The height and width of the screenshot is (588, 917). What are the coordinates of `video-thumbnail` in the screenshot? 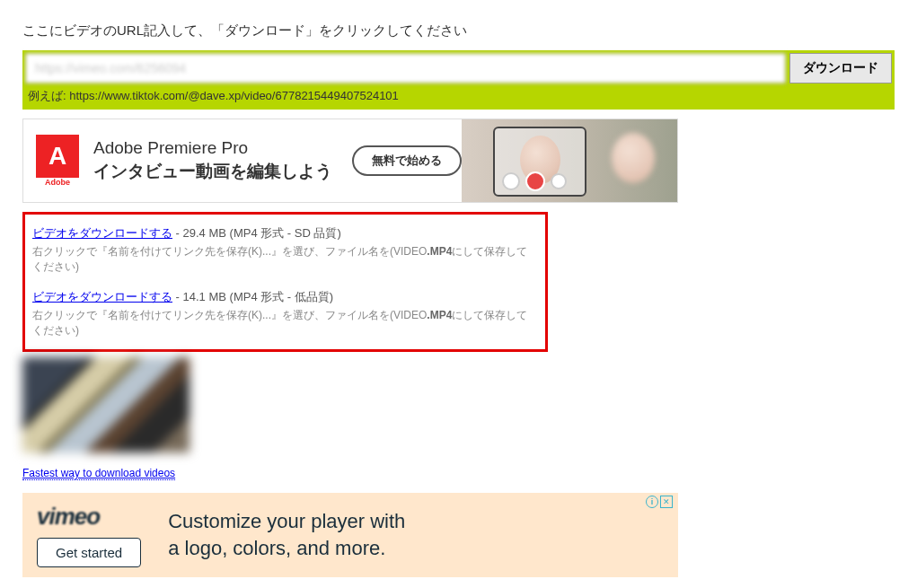 It's located at (106, 405).